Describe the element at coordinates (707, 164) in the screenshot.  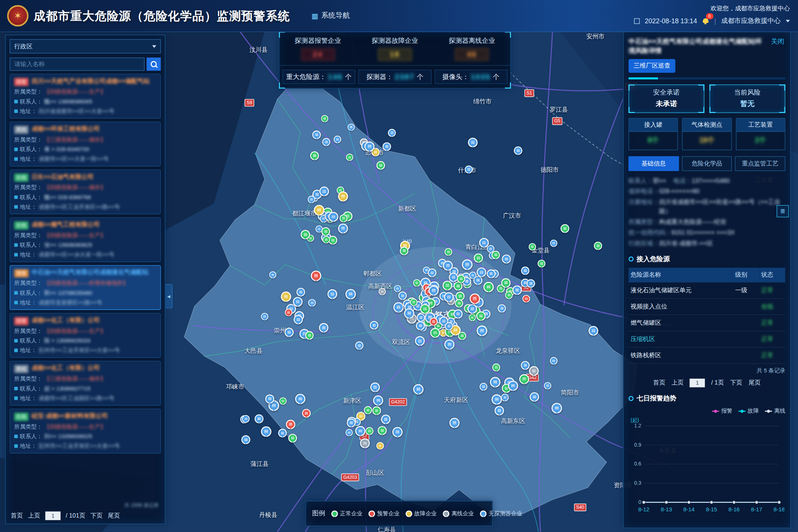
I see `tab-危险化学品: 危险化学品` at that location.